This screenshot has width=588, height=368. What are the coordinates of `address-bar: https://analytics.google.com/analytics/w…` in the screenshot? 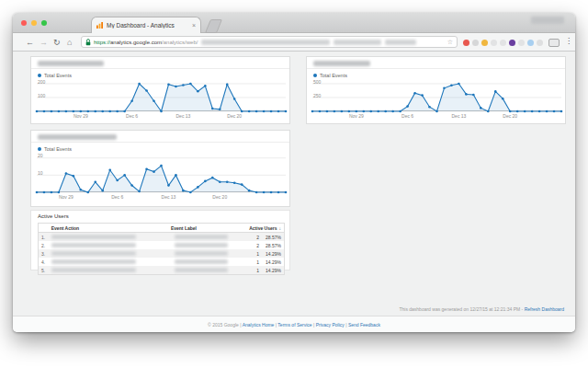 It's located at (269, 42).